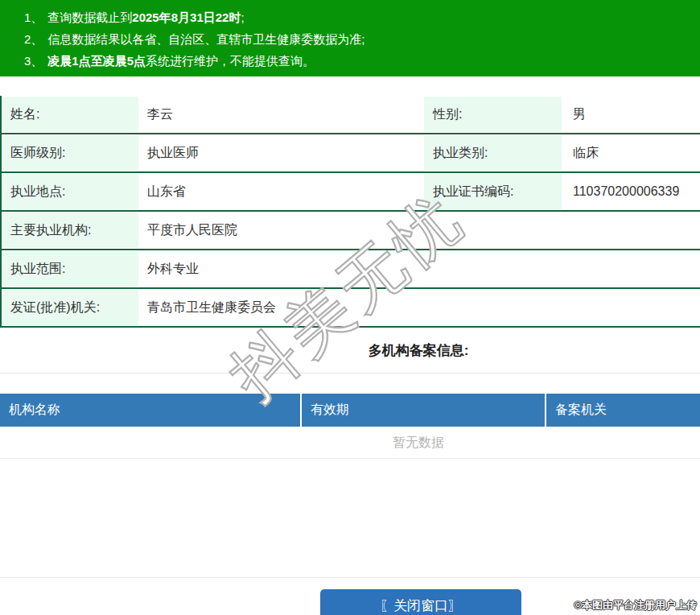  I want to click on doctor-level-label: 医师级别:, so click(70, 153).